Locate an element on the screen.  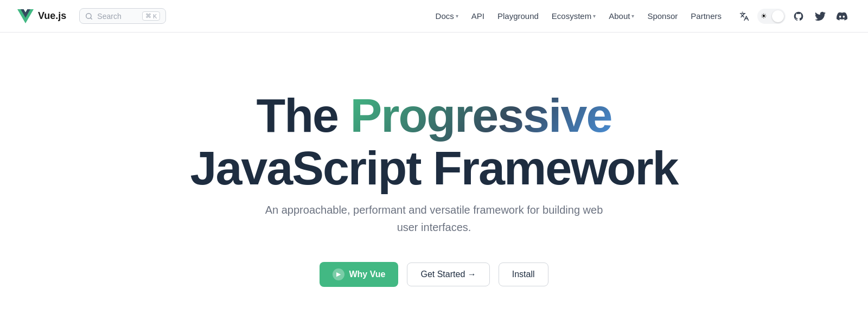
nav-about: About ▾ is located at coordinates (622, 16).